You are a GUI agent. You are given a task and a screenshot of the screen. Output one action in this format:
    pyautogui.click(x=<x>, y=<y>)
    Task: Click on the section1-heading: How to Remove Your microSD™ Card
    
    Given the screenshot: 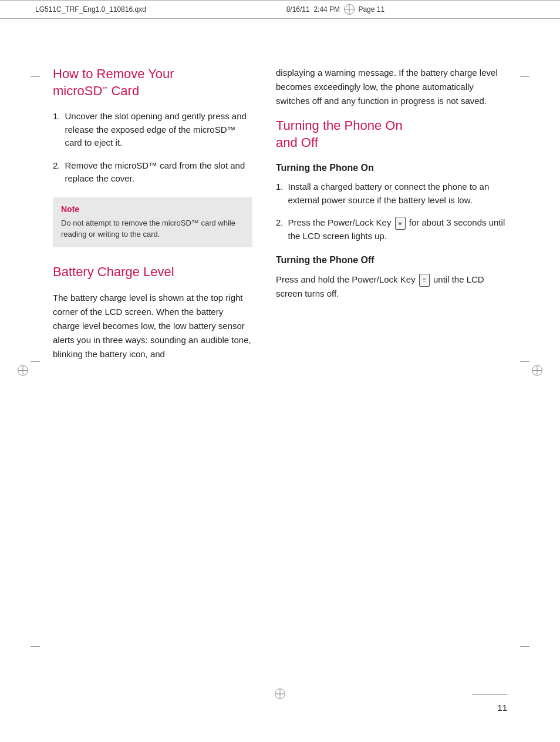 What is the action you would take?
    pyautogui.click(x=153, y=82)
    